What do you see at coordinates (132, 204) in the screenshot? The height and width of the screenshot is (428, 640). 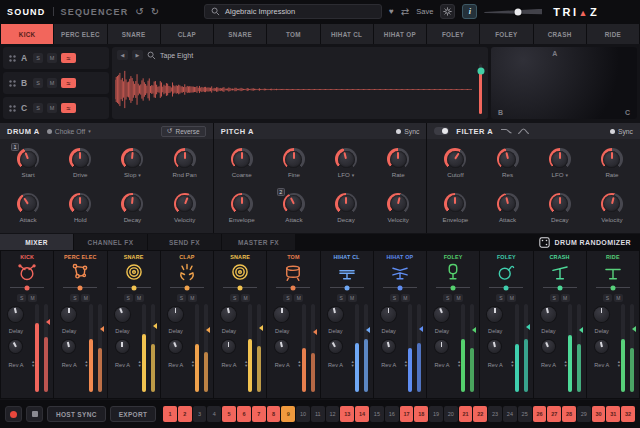 I see `decay-knob` at bounding box center [132, 204].